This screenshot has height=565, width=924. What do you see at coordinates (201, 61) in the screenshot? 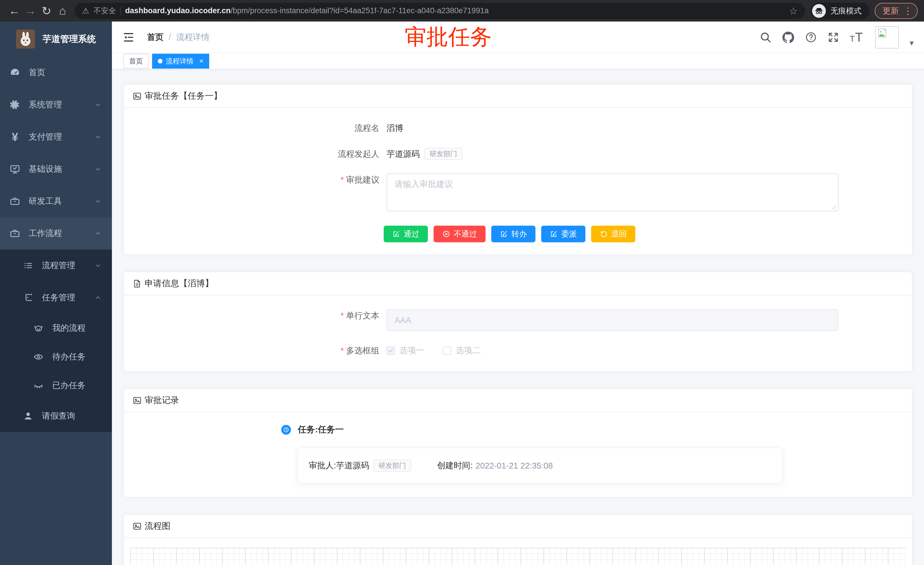
I see `close-icon: ×` at bounding box center [201, 61].